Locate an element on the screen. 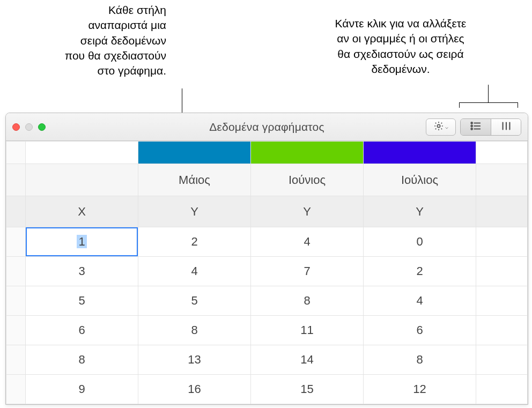 Image resolution: width=532 pixels, height=408 pixels. window-title: Δεδομένα γραφήματος is located at coordinates (267, 127).